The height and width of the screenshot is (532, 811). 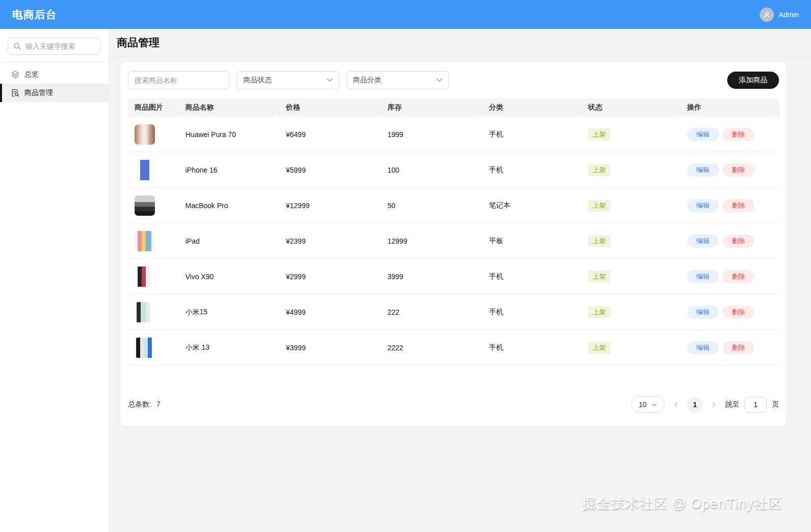 What do you see at coordinates (695, 405) in the screenshot?
I see `page-number-1: 1` at bounding box center [695, 405].